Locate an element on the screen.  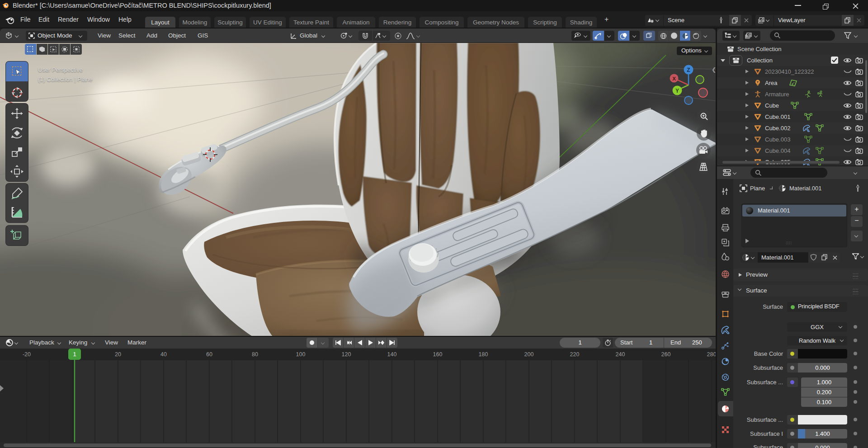
svg-text: 160 is located at coordinates (438, 354).